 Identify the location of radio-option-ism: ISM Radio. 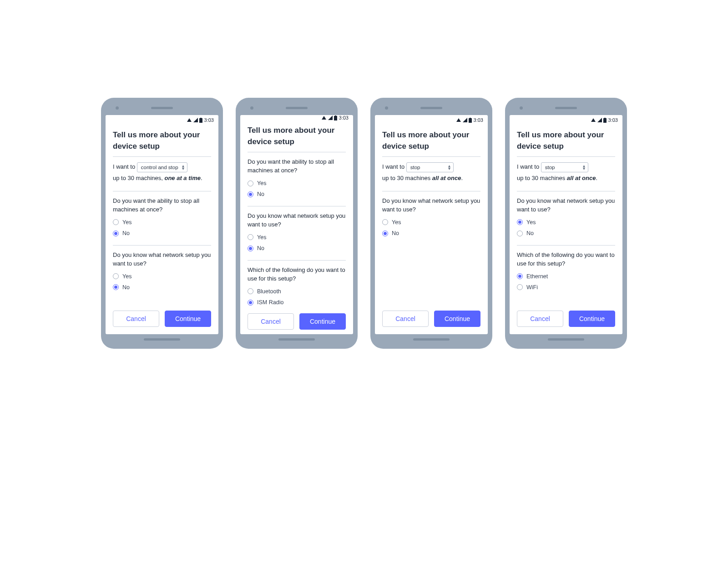
(297, 302).